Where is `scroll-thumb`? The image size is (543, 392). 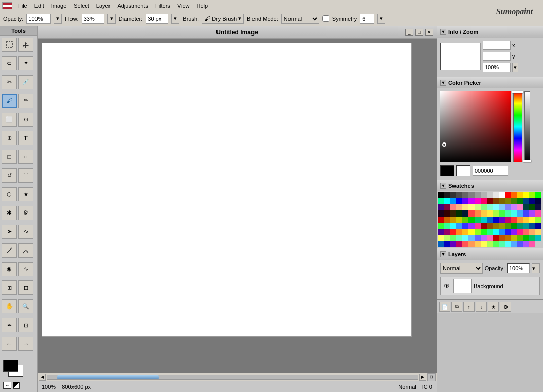
scroll-thumb is located at coordinates (108, 377).